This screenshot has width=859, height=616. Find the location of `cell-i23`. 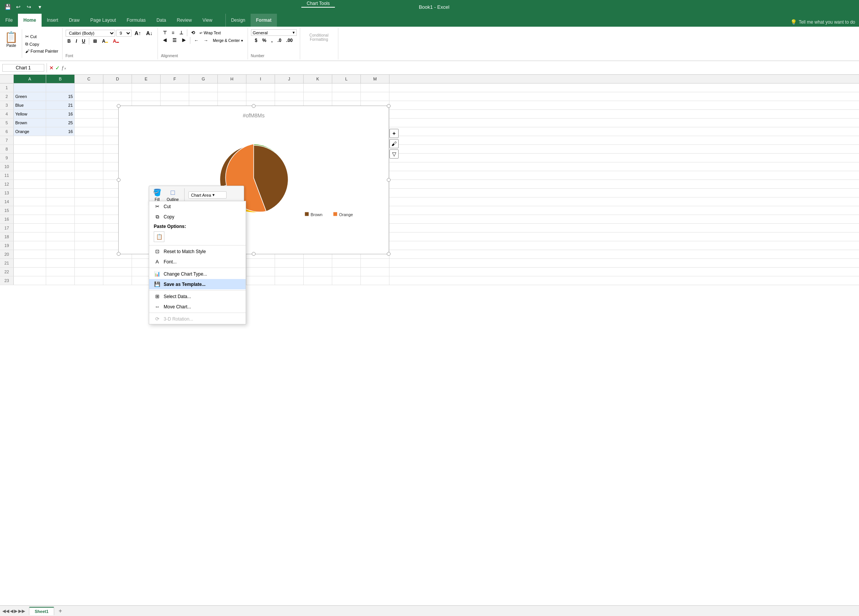

cell-i23 is located at coordinates (261, 281).